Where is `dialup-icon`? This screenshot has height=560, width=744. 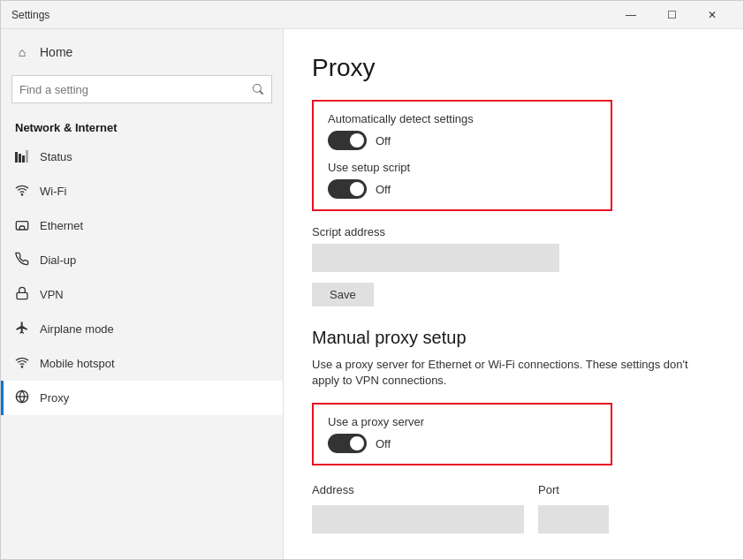
dialup-icon is located at coordinates (22, 260).